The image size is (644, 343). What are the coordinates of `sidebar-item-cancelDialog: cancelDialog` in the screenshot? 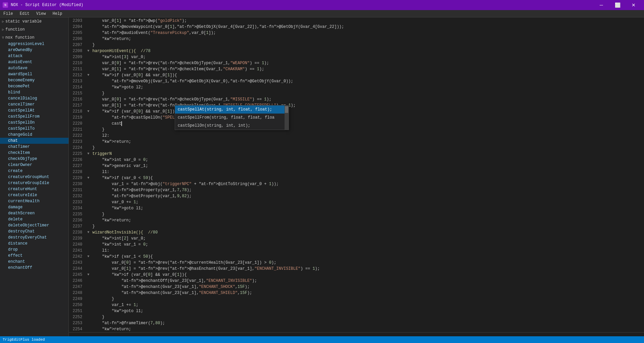 It's located at (34, 98).